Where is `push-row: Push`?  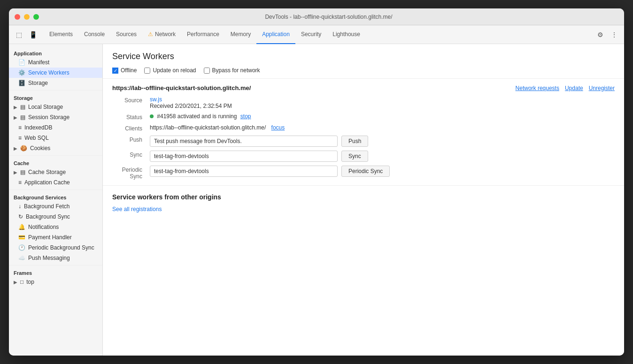
push-row: Push is located at coordinates (382, 141).